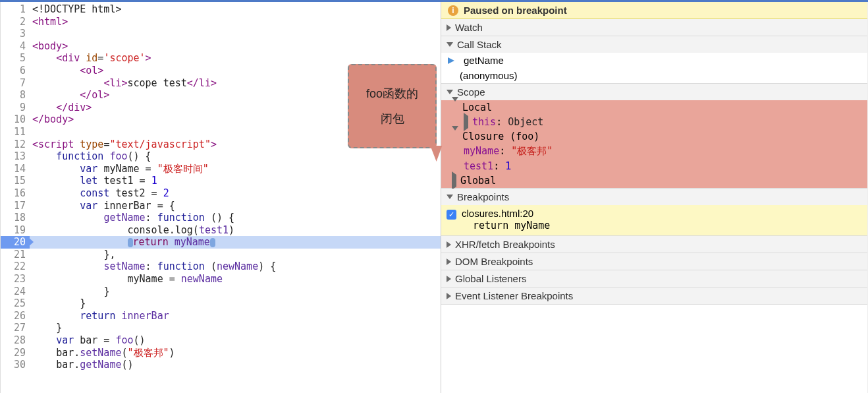  What do you see at coordinates (655, 45) in the screenshot?
I see `callstack-header: Call Stack` at bounding box center [655, 45].